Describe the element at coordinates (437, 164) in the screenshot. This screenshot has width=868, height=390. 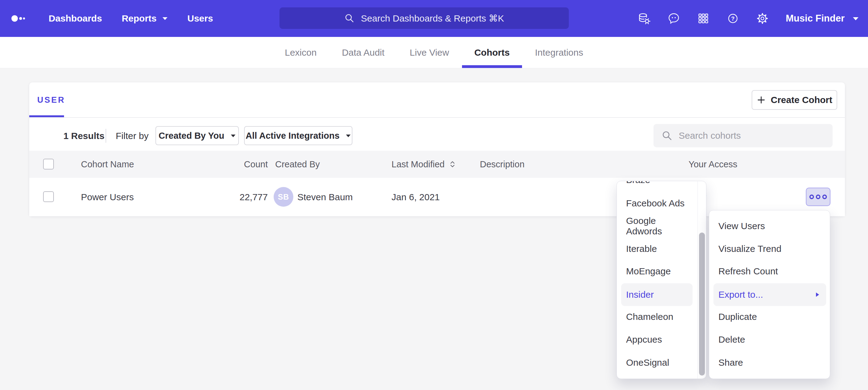
I see `table-header-row: Cohort Name Count Created By Last Modifi…` at that location.